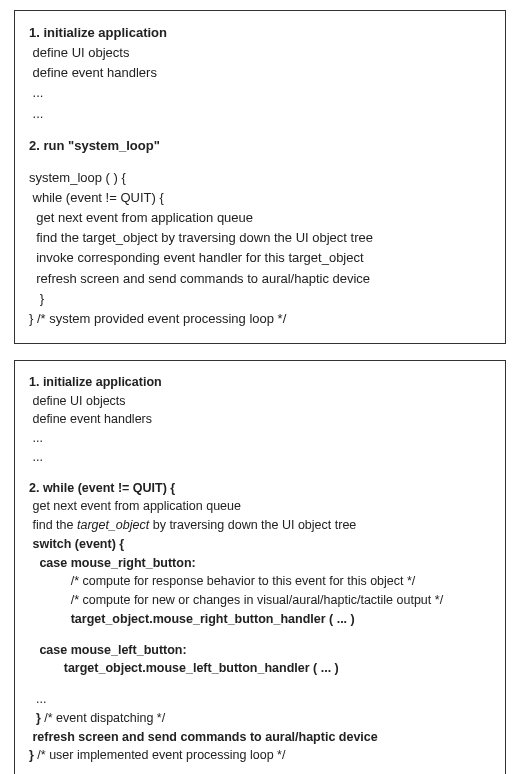 This screenshot has height=774, width=520. What do you see at coordinates (113, 525) in the screenshot?
I see `target-object-italic: target_object` at bounding box center [113, 525].